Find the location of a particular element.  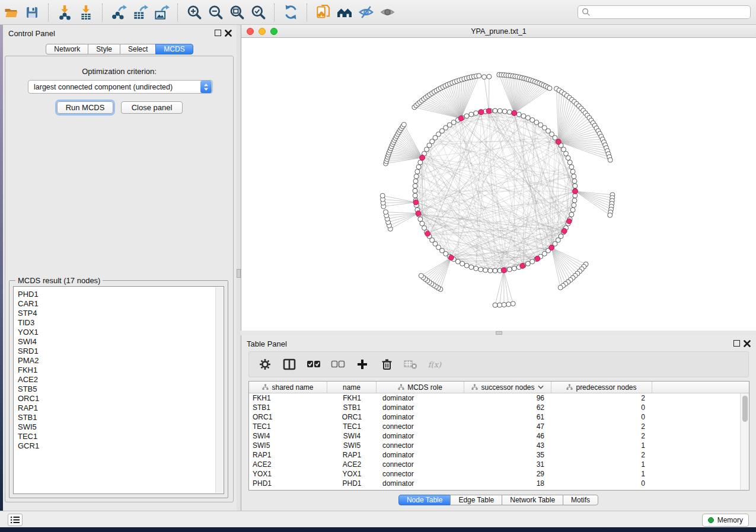

table-settings-button is located at coordinates (265, 364).